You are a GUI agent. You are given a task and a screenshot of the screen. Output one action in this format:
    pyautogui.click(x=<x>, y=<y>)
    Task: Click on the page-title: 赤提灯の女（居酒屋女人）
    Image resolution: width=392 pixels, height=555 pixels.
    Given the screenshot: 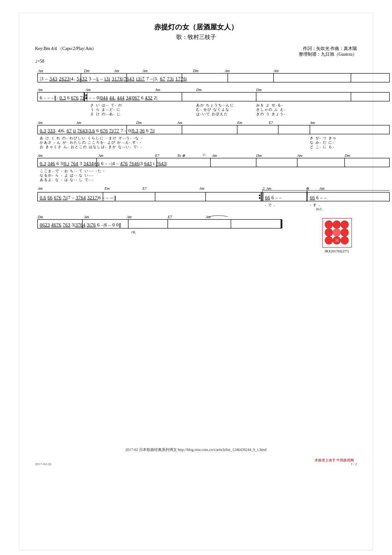 What is the action you would take?
    pyautogui.click(x=196, y=27)
    